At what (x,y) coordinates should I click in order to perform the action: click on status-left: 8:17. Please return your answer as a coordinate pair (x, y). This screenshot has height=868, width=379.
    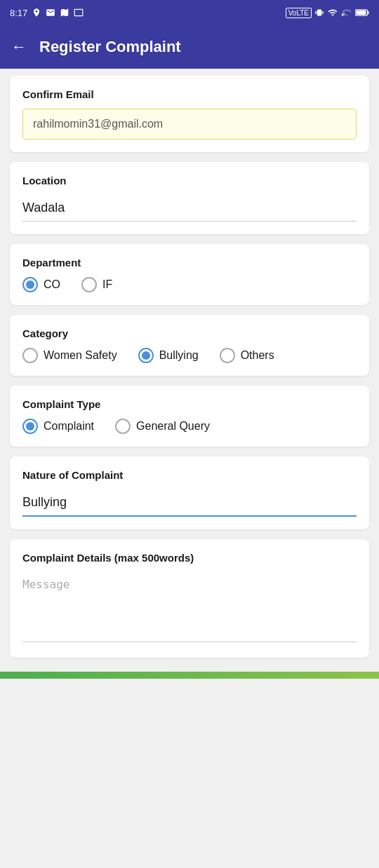
    Looking at the image, I should click on (46, 13).